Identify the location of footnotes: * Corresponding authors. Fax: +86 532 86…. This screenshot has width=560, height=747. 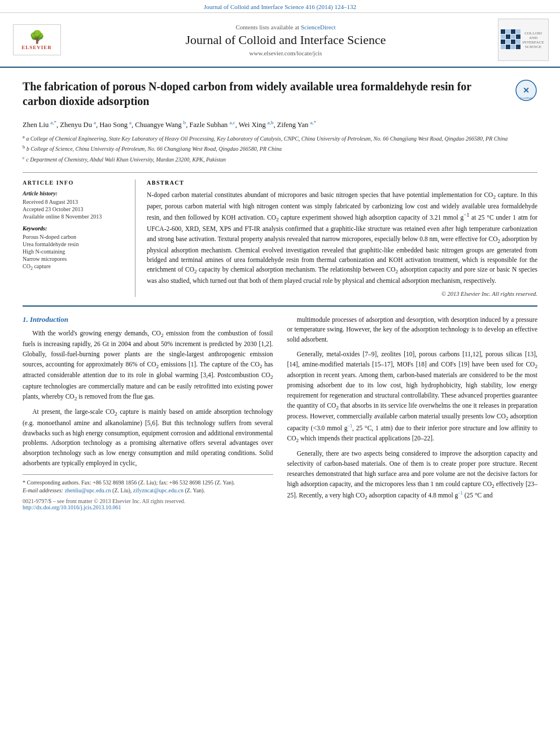
(148, 484).